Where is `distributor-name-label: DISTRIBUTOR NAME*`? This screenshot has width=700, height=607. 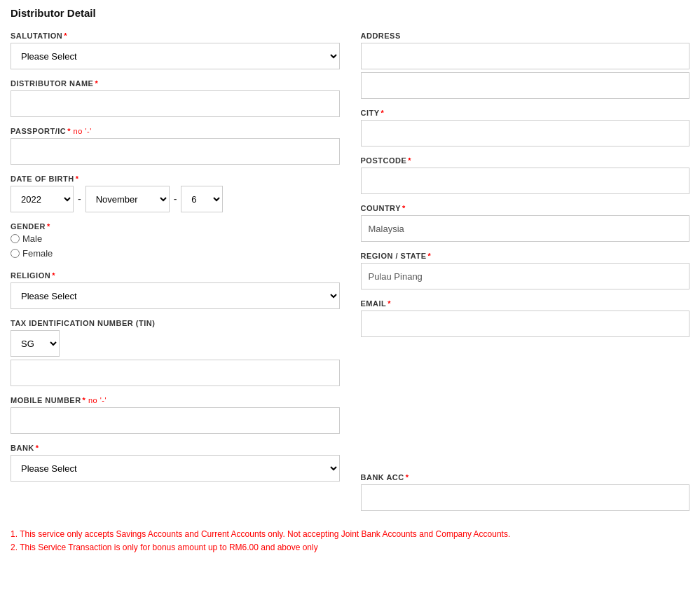
distributor-name-label: DISTRIBUTOR NAME* is located at coordinates (175, 83).